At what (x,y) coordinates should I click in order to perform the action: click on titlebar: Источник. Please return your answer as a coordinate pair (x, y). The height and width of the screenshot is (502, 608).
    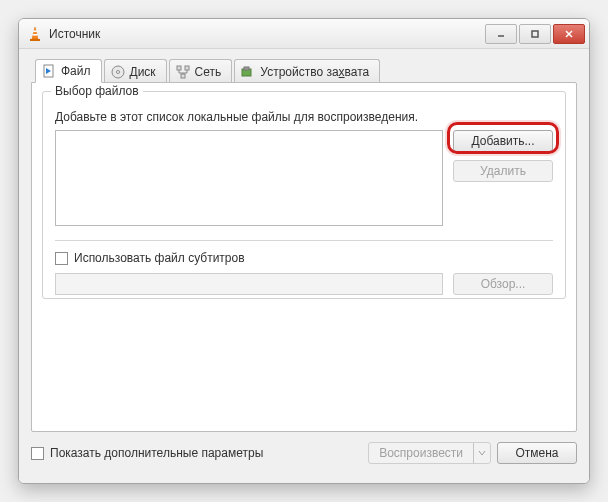
    Looking at the image, I should click on (304, 34).